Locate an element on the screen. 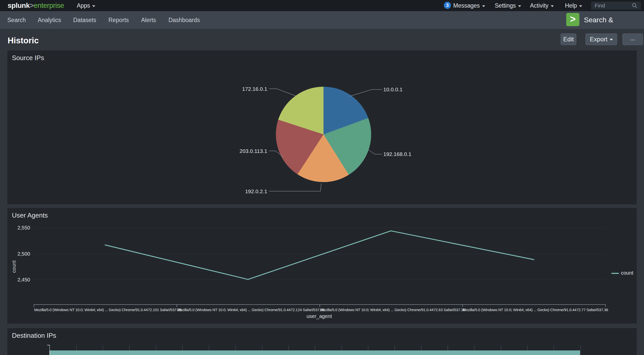 This screenshot has width=644, height=355. messages-menu: Messages is located at coordinates (469, 6).